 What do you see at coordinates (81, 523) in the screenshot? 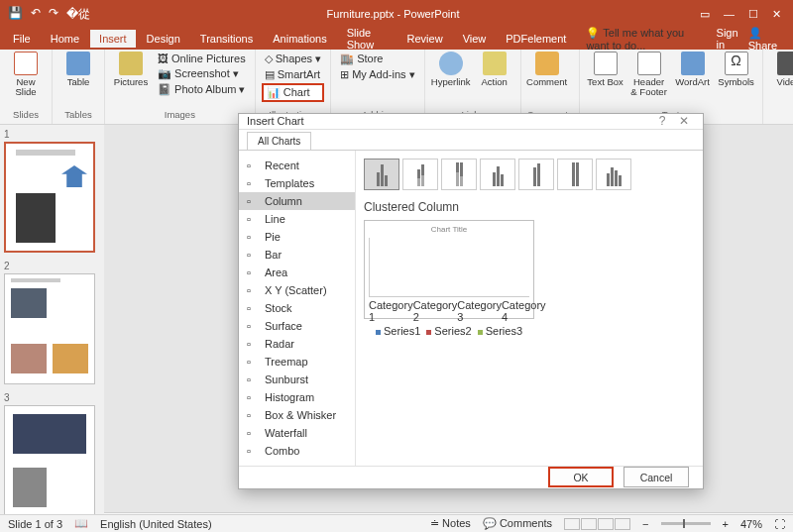
I see `spellcheck-icon: 📖` at bounding box center [81, 523].